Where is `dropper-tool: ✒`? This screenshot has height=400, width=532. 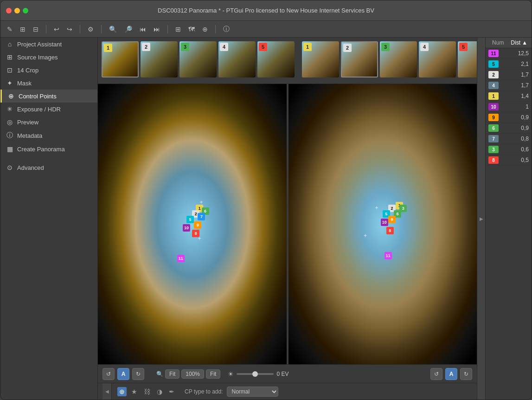 dropper-tool: ✒ is located at coordinates (172, 392).